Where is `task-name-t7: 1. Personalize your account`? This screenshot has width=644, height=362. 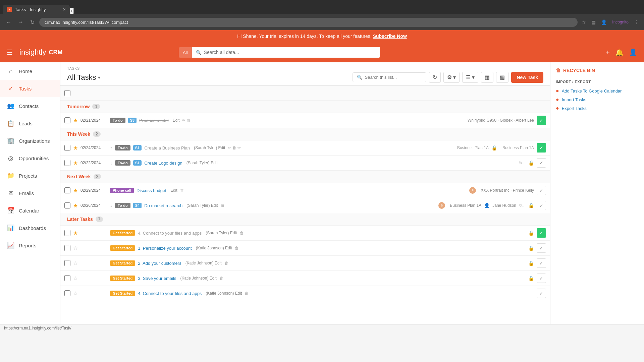 task-name-t7: 1. Personalize your account is located at coordinates (165, 248).